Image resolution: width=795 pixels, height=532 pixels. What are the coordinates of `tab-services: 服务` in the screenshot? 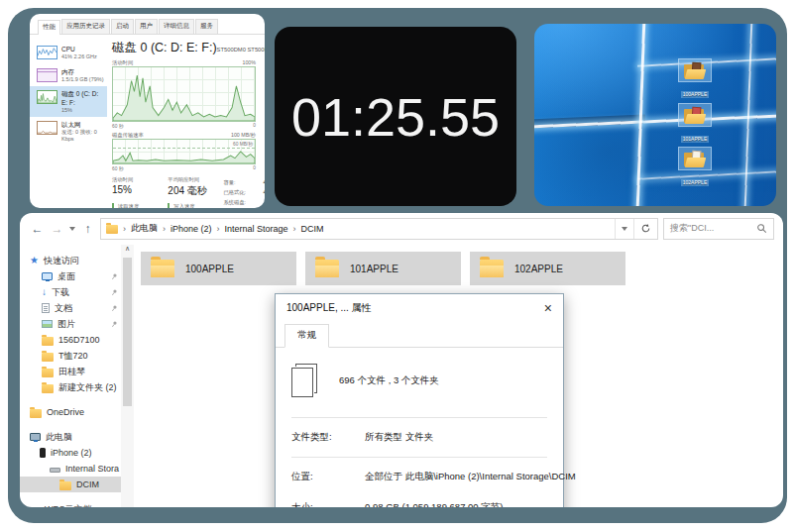 It's located at (206, 26).